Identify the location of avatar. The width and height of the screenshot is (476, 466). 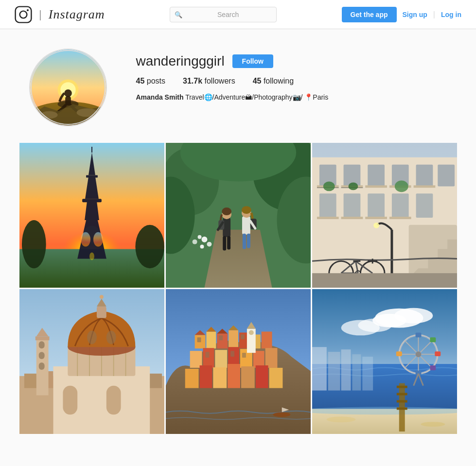
(68, 87).